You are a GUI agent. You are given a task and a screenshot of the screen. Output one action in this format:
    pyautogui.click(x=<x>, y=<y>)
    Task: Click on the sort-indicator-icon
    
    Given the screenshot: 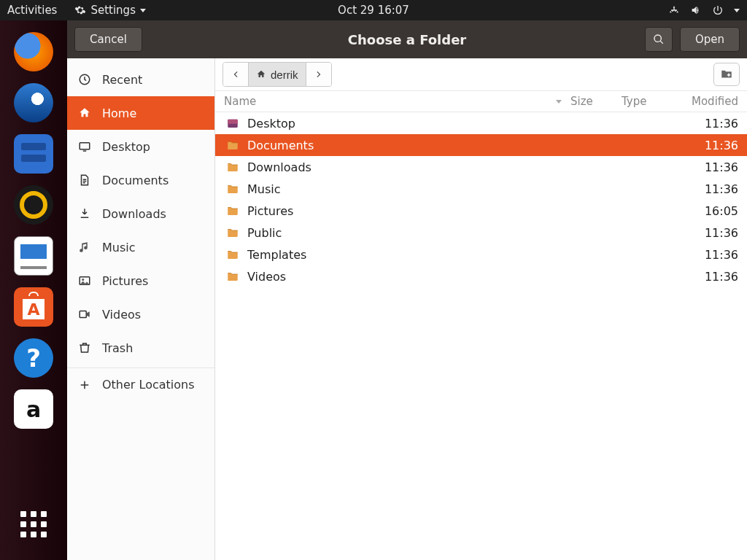 What is the action you would take?
    pyautogui.click(x=559, y=102)
    